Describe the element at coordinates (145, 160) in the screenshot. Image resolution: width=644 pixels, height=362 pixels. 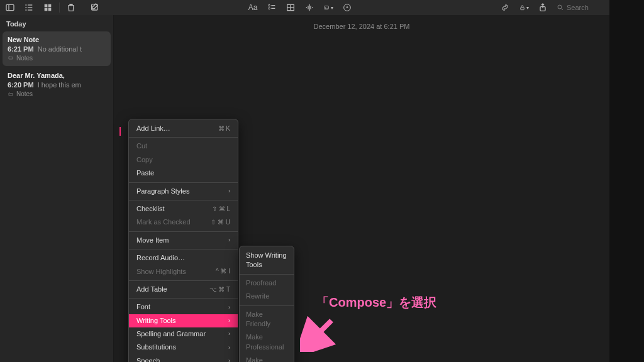
I see `menu-item-label: Copy` at that location.